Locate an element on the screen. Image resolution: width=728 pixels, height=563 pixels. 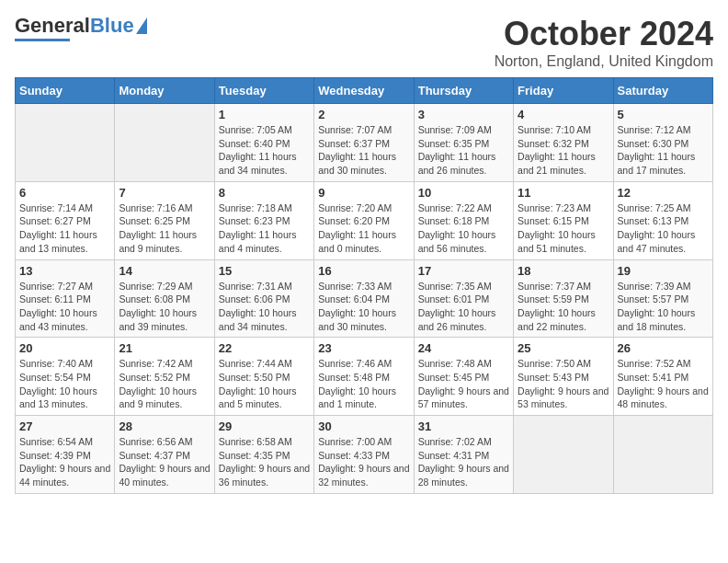
day-info: Sunrise: 7:31 AM Sunset: 6:06 PM Dayligh… is located at coordinates (265, 307).